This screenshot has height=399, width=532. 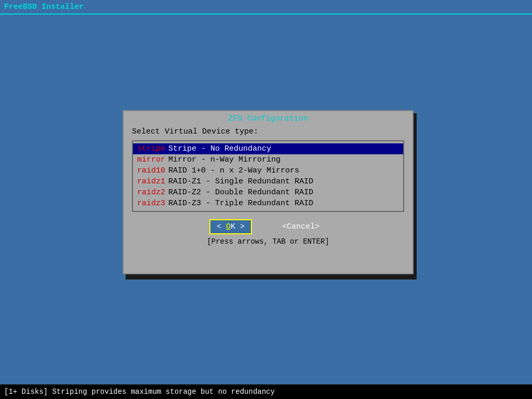 I want to click on item-key-stripe: stripe, so click(x=153, y=149).